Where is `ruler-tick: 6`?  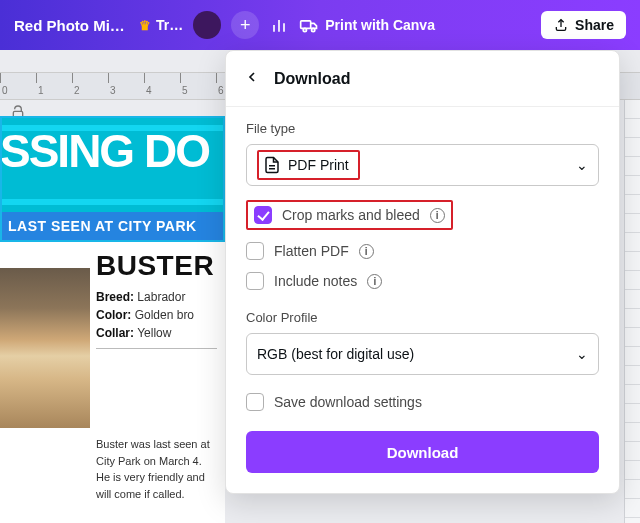 ruler-tick: 6 is located at coordinates (221, 90).